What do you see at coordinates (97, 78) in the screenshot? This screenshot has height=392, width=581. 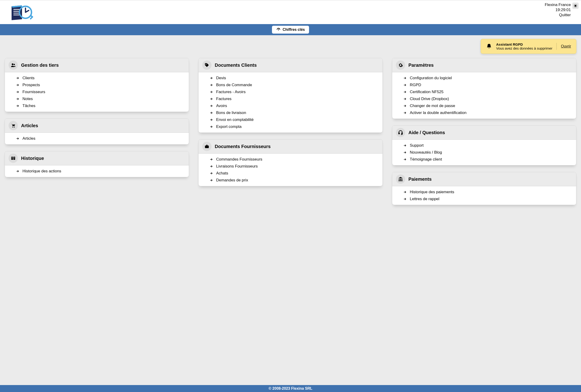 I see `menu-item: Clients` at bounding box center [97, 78].